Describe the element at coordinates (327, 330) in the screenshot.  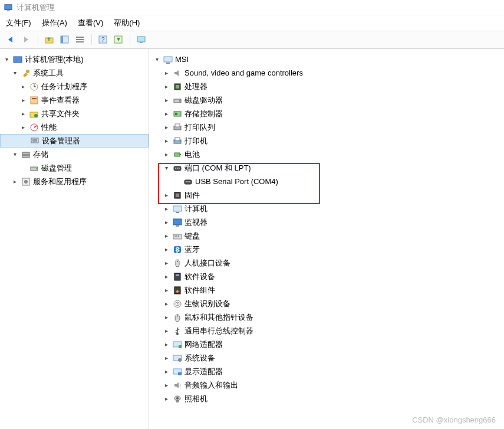
I see `device-node-18: ▸ 通用串行总线控制器` at that location.